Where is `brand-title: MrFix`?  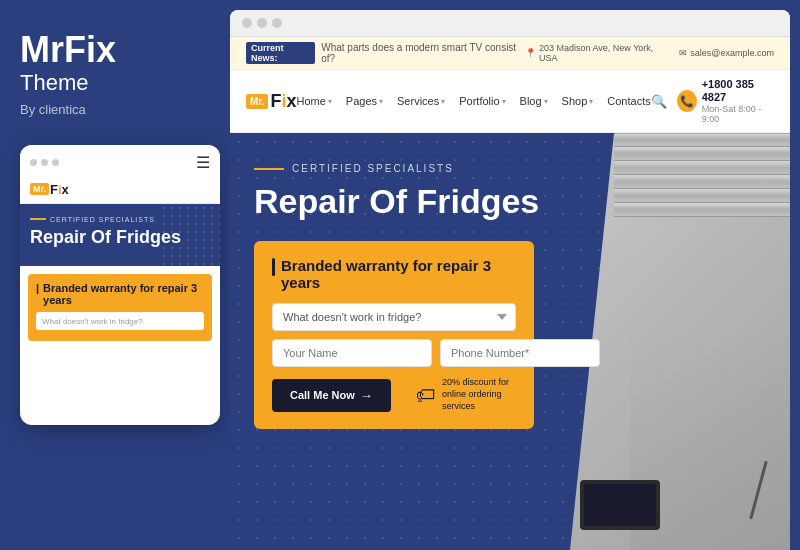 brand-title: MrFix is located at coordinates (115, 50).